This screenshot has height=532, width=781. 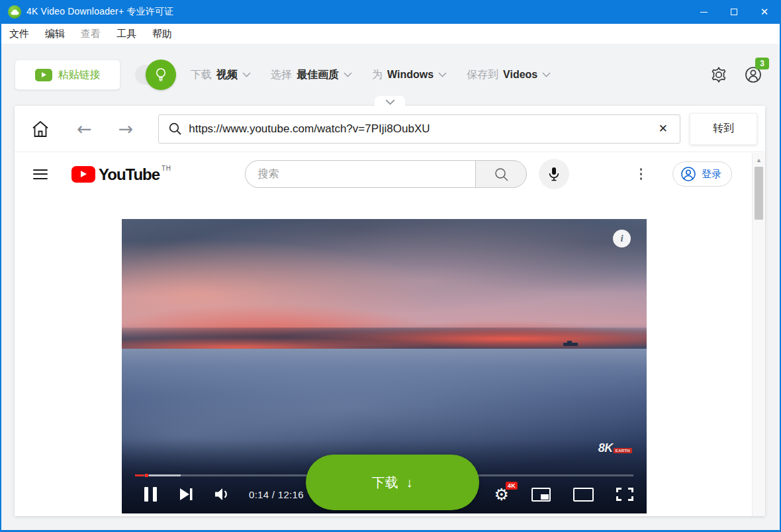 What do you see at coordinates (162, 34) in the screenshot?
I see `menu-help: 帮助` at bounding box center [162, 34].